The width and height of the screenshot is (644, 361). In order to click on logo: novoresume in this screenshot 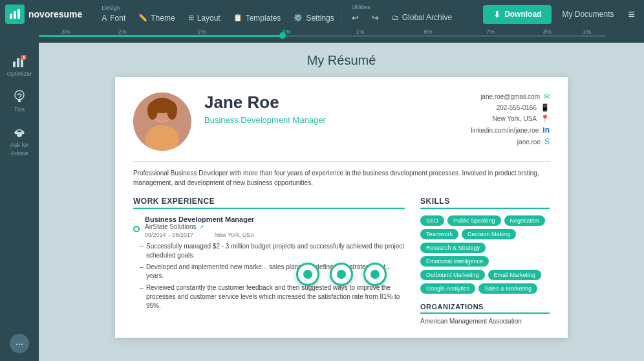, I will do `click(44, 14)`.